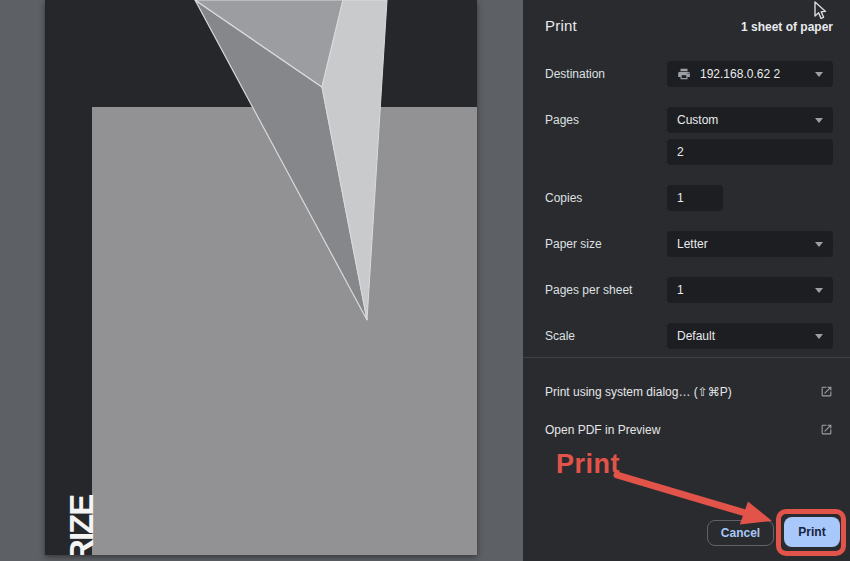 The height and width of the screenshot is (561, 850). What do you see at coordinates (750, 74) in the screenshot?
I see `destination-select: 192.168.0.62 2` at bounding box center [750, 74].